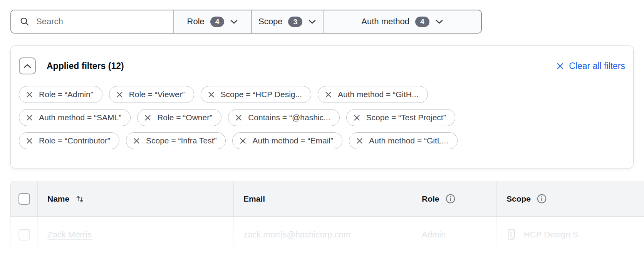 The height and width of the screenshot is (266, 644). I want to click on auth-method-count-badge: 4, so click(422, 22).